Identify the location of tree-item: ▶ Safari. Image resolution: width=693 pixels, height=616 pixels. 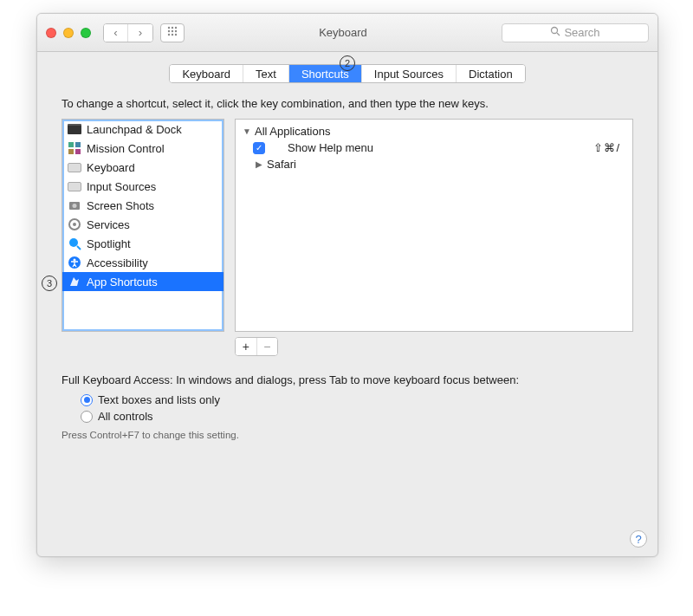
(434, 165).